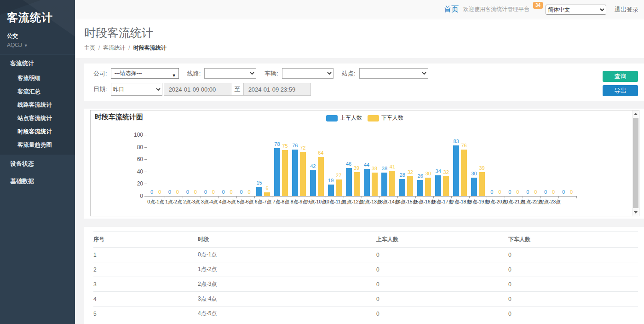  I want to click on export-button: 导出, so click(620, 91).